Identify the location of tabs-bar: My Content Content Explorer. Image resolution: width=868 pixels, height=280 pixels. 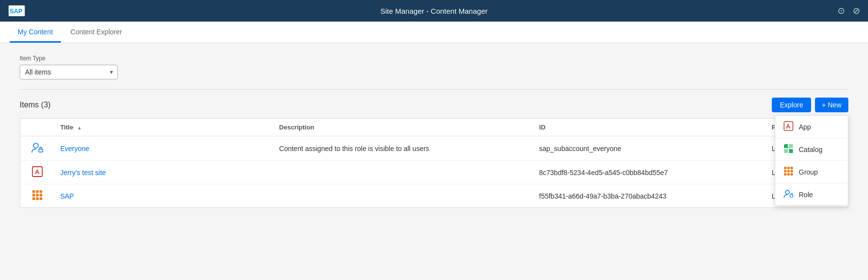
(434, 32).